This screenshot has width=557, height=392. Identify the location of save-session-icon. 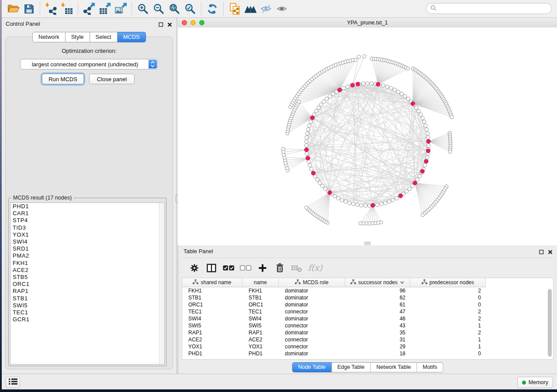
(29, 9).